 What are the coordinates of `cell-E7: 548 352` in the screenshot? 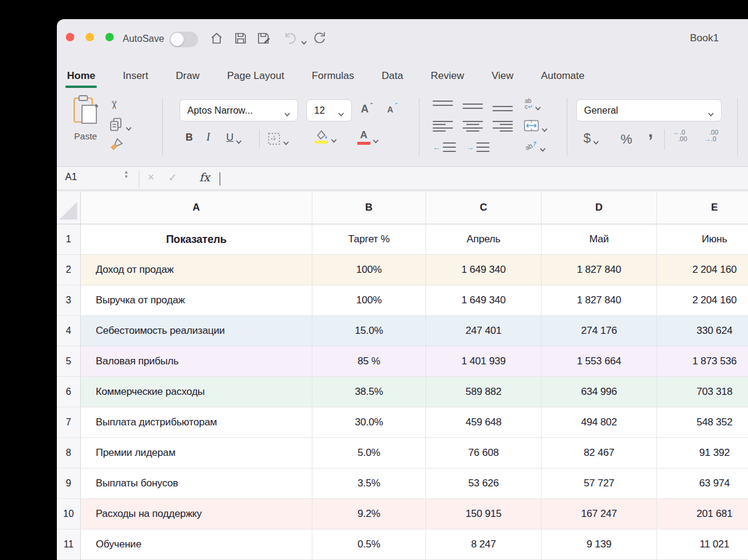 It's located at (703, 422).